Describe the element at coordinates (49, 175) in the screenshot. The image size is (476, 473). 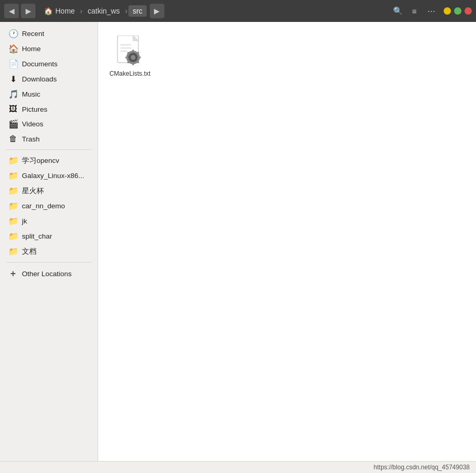
I see `sidebar-item-galaxy-linux: 📁 Galaxy_Linux-x86...` at that location.